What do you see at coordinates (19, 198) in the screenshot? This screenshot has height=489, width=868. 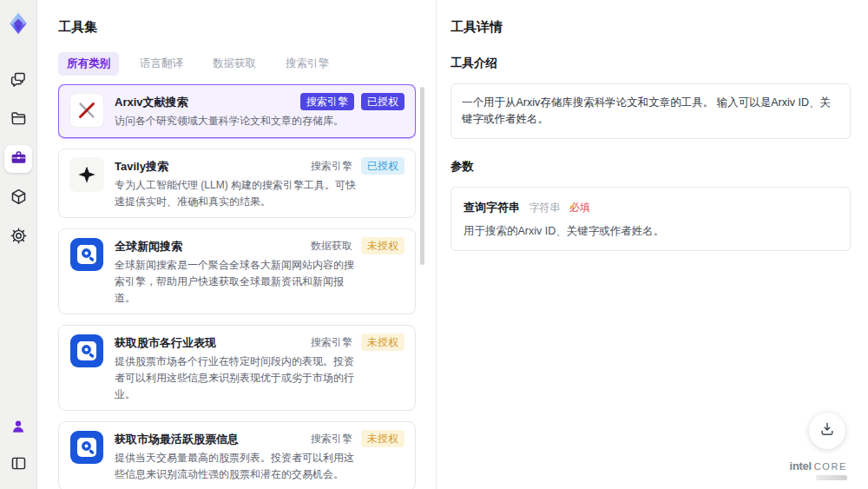 I see `cube-icon` at bounding box center [19, 198].